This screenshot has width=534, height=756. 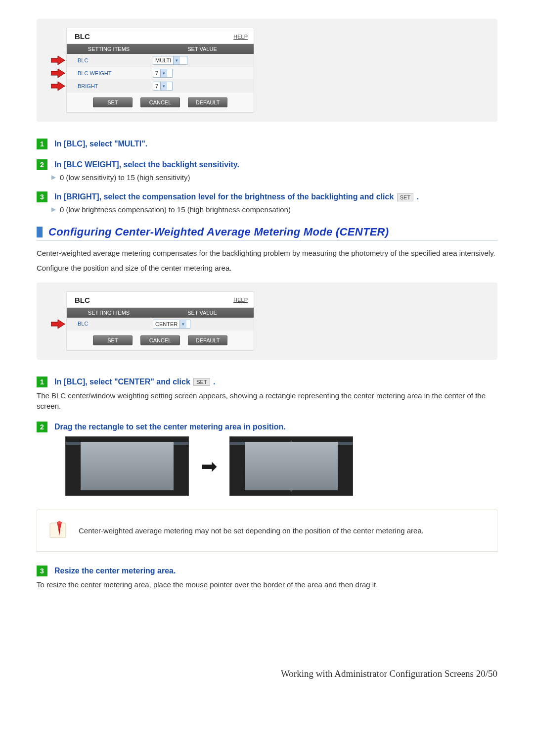 What do you see at coordinates (147, 164) in the screenshot?
I see `step-heading: In [BLC WEIGHT], select the backlight se…` at bounding box center [147, 164].